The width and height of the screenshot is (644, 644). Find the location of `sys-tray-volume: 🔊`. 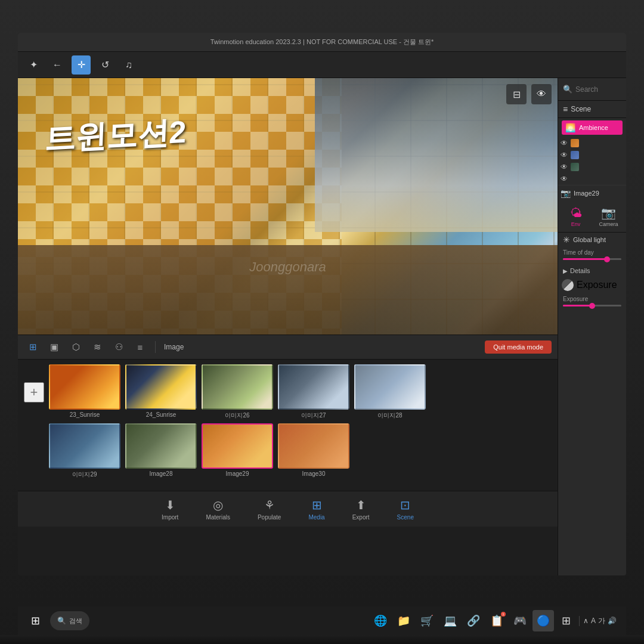

sys-tray-volume: 🔊 is located at coordinates (612, 621).